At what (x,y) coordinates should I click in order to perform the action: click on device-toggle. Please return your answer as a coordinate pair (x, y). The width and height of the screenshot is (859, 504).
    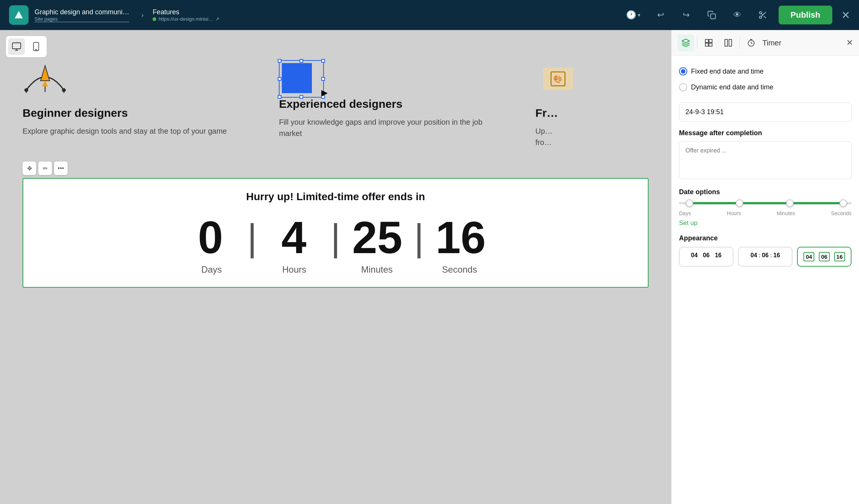
    Looking at the image, I should click on (26, 47).